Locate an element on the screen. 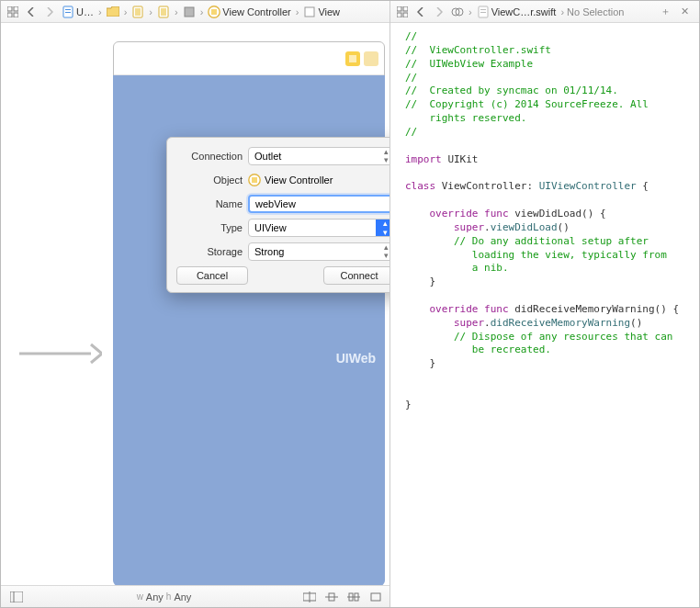 This screenshot has width=700, height=608. h-value: Any is located at coordinates (182, 597).